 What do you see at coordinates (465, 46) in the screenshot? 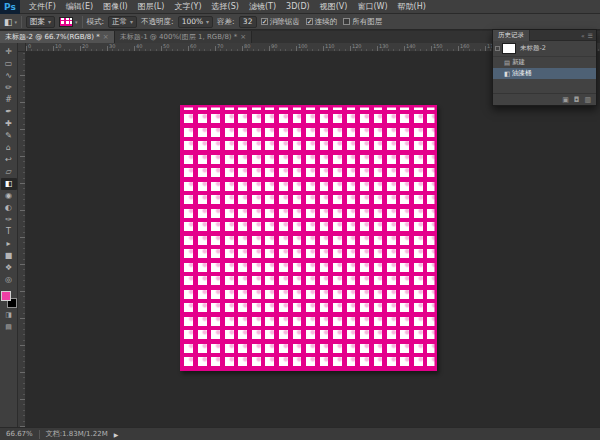
I see `ruler-label: 160` at bounding box center [465, 46].